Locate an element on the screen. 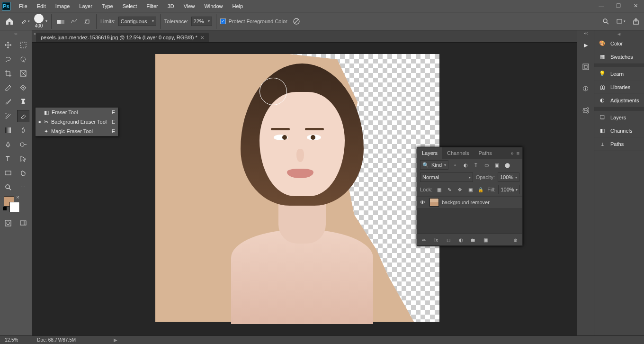 This screenshot has width=644, height=344. eraser-tool is located at coordinates (23, 116).